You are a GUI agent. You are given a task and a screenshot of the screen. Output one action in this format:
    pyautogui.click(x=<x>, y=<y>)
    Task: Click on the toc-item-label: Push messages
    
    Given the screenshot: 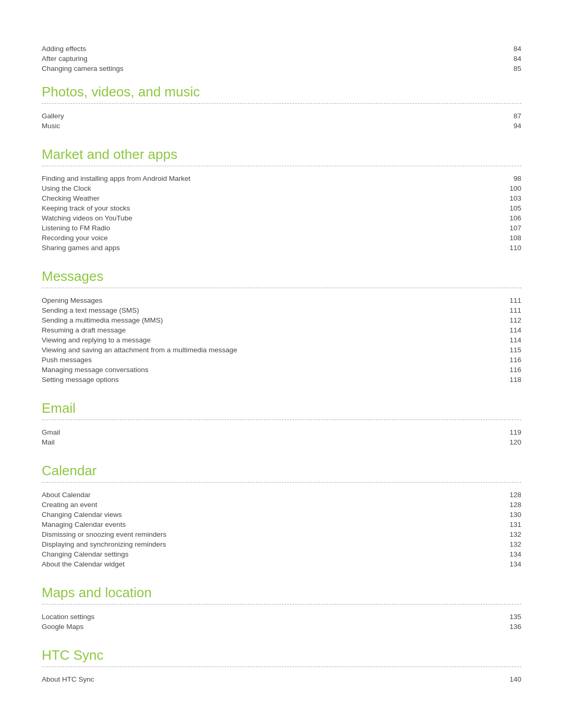 What is the action you would take?
    pyautogui.click(x=67, y=360)
    